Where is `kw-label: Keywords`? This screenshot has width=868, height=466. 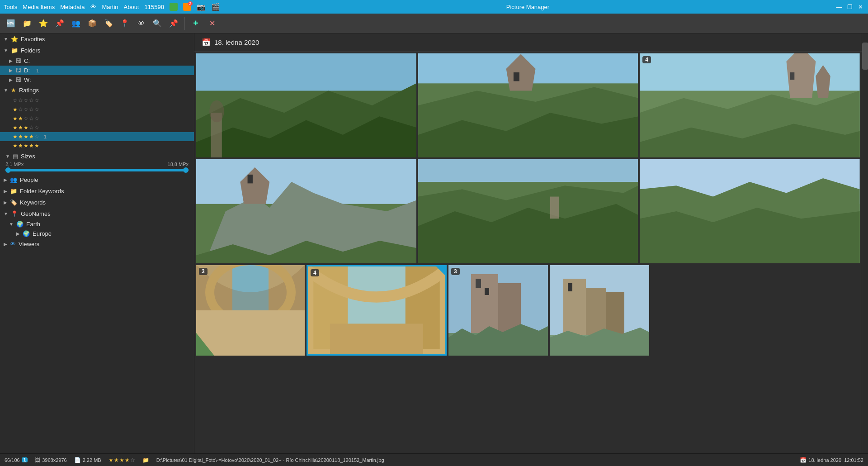 kw-label: Keywords is located at coordinates (33, 203).